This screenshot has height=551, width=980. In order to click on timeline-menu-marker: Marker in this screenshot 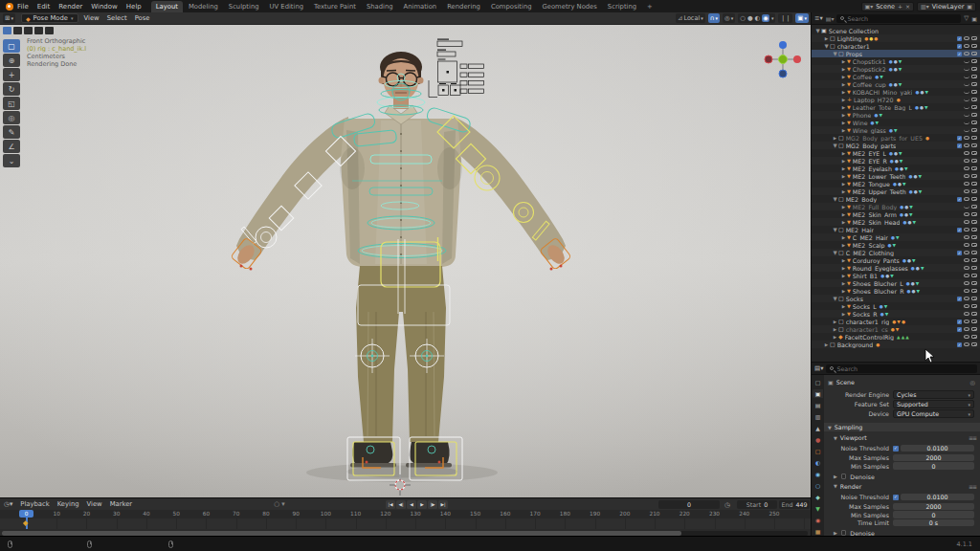, I will do `click(122, 504)`.